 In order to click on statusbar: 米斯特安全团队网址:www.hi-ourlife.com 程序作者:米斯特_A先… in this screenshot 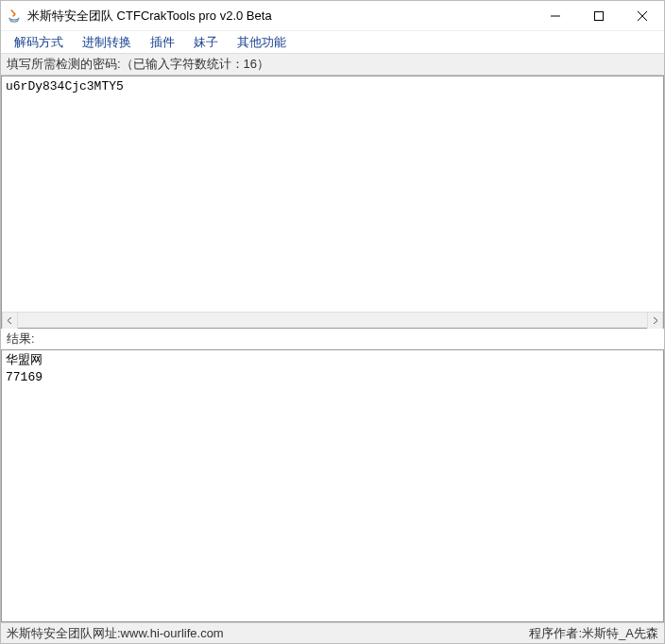, I will do `click(332, 633)`.